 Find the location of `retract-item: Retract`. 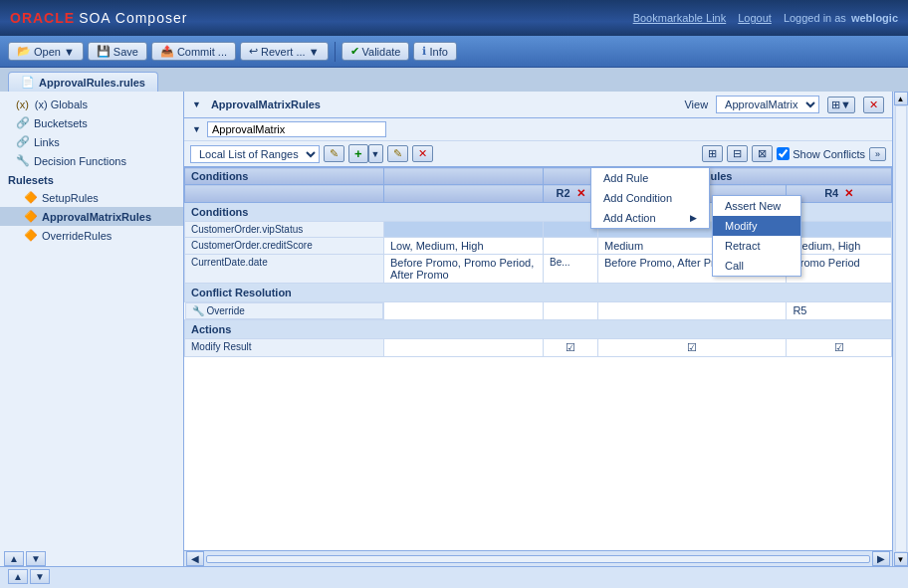

retract-item: Retract is located at coordinates (757, 246).